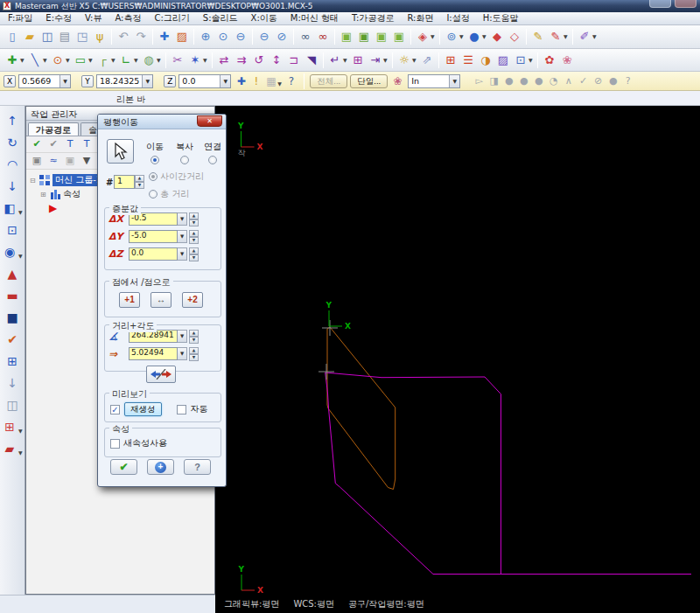 The image size is (700, 613). What do you see at coordinates (12, 339) in the screenshot?
I see `solid-check-icon: ✔` at bounding box center [12, 339].